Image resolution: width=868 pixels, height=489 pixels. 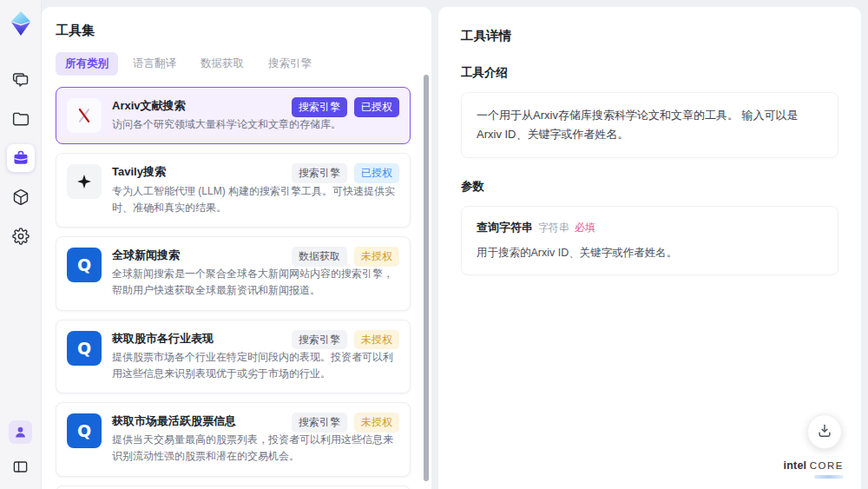 I want to click on cube-icon, so click(x=21, y=197).